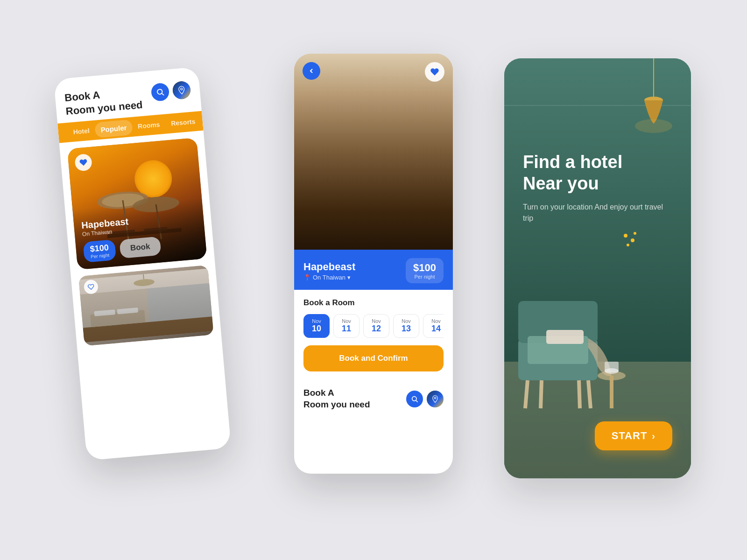 The width and height of the screenshot is (747, 560). What do you see at coordinates (374, 335) in the screenshot?
I see `booking-section: Book a Room Nov 10 Nov 11 Nov 12 Nov 13` at bounding box center [374, 335].